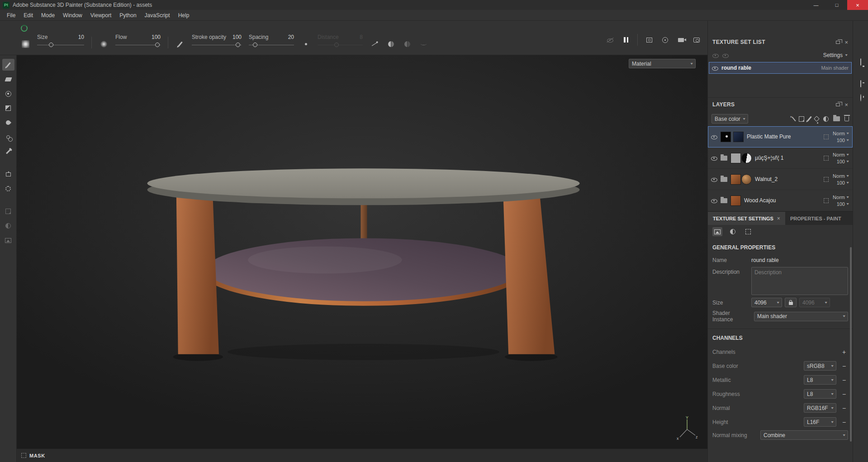 The image size is (868, 462). What do you see at coordinates (765, 260) in the screenshot?
I see `texture-set-name-field: round rable` at bounding box center [765, 260].